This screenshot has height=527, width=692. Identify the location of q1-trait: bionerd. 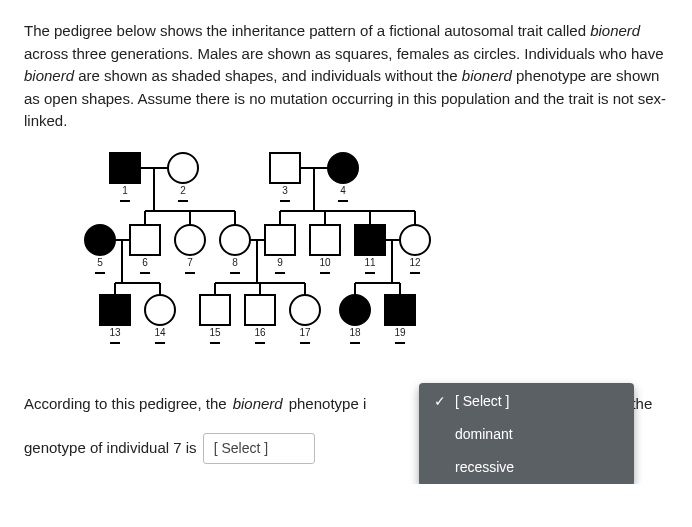
(258, 404).